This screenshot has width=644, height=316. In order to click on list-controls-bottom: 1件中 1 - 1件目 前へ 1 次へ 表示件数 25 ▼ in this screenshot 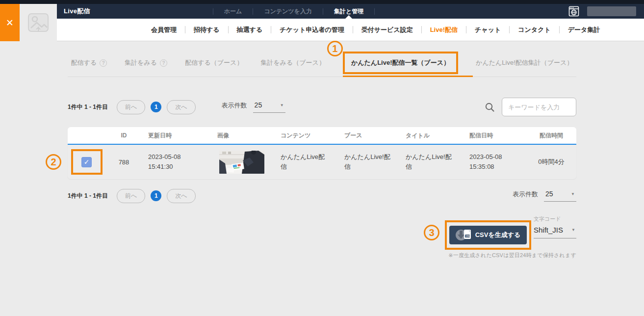, I will do `click(322, 196)`.